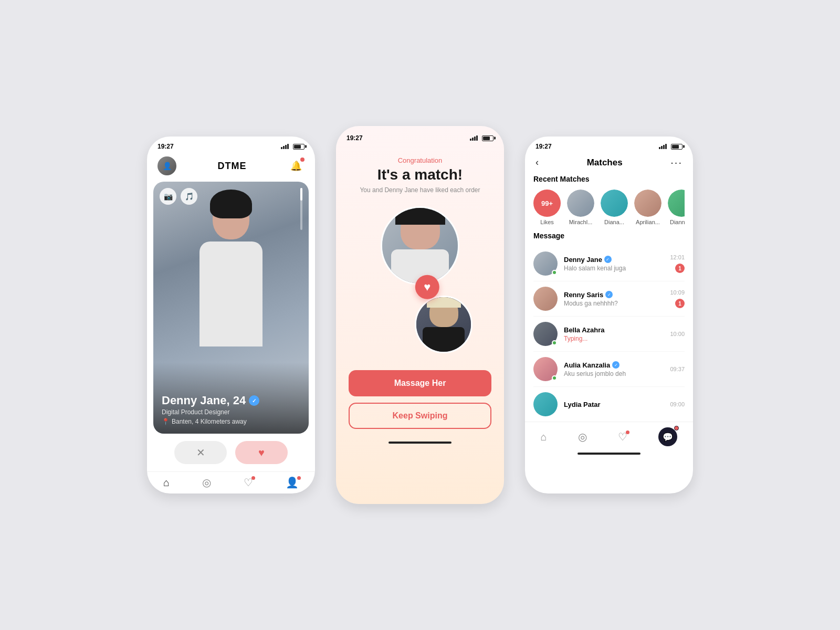  I want to click on message-item-bella: Bella Azahra Typing... 10:00, so click(609, 334).